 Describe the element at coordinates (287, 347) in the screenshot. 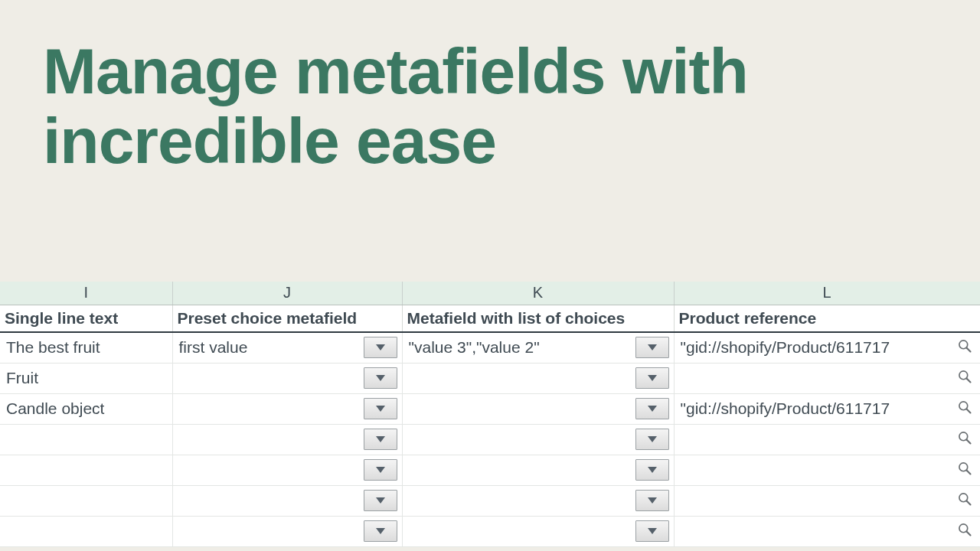

I see `cell-preset-choice: first value` at that location.